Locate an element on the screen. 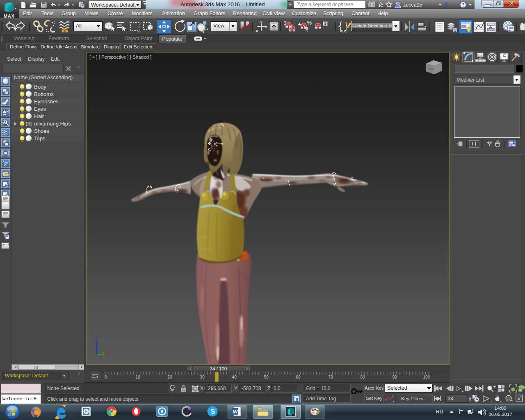 The width and height of the screenshot is (525, 420). svg-text: z is located at coordinates (96, 338).